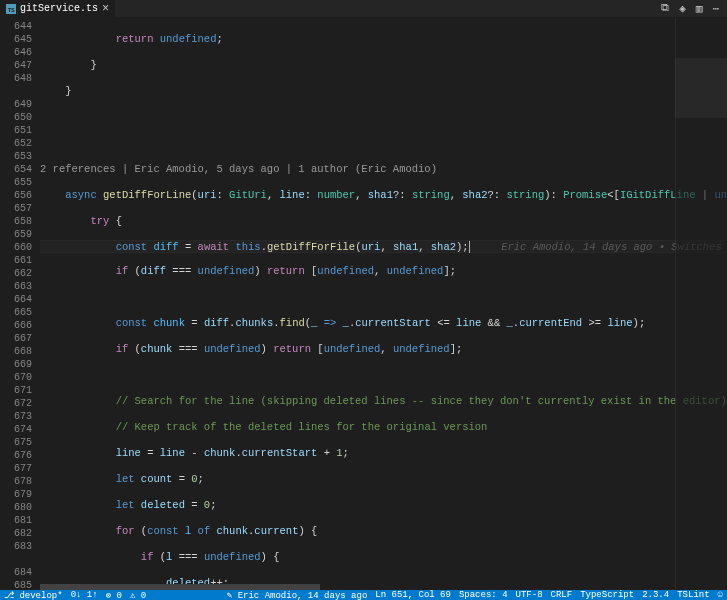 The width and height of the screenshot is (727, 600). I want to click on line-number: 668, so click(16, 352).